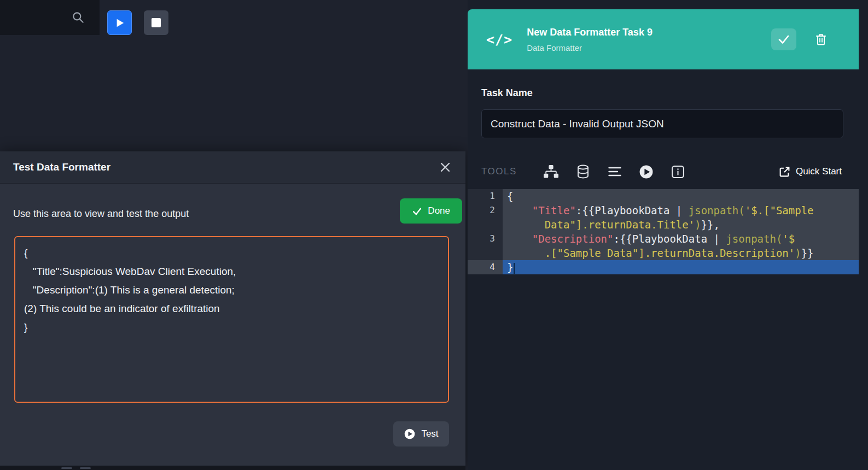 This screenshot has height=470, width=868. What do you see at coordinates (50, 17) in the screenshot?
I see `search-bar` at bounding box center [50, 17].